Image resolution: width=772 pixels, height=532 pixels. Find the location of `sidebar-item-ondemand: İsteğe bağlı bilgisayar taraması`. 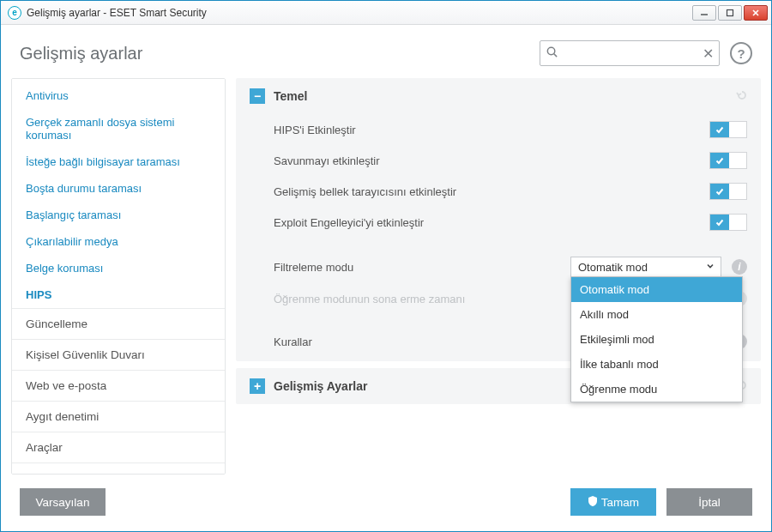

sidebar-item-ondemand: İsteğe bağlı bilgisayar taraması is located at coordinates (118, 161).